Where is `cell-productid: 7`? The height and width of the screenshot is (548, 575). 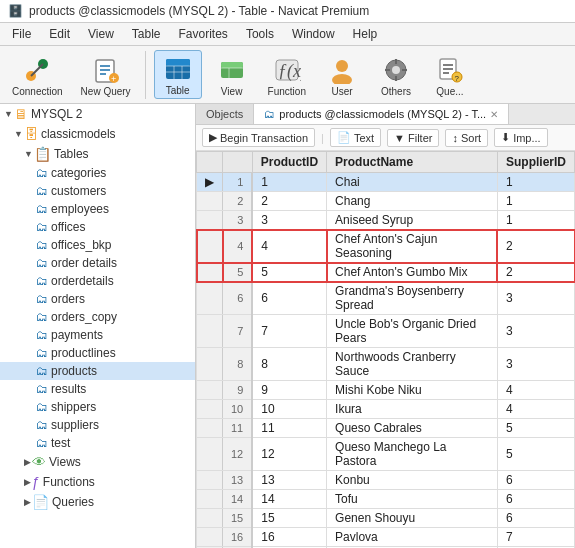
cell-productid: 7 is located at coordinates (289, 332).